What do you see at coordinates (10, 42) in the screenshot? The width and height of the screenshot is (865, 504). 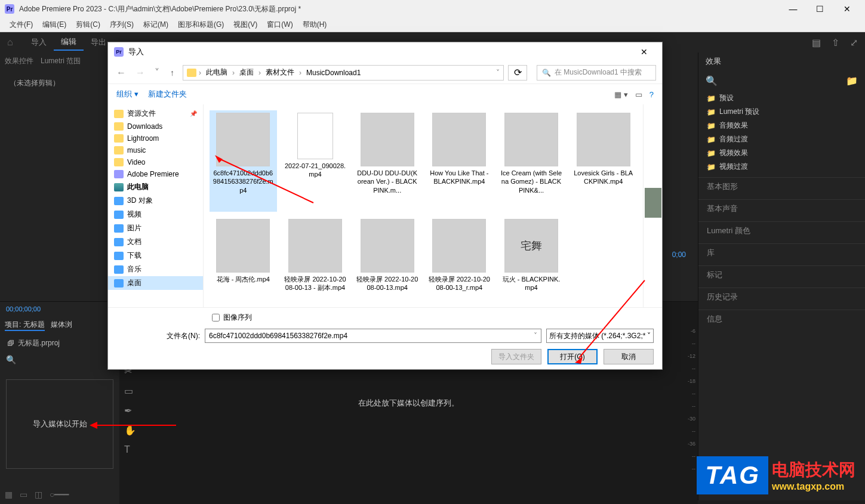 I see `home-icon: ⌂` at bounding box center [10, 42].